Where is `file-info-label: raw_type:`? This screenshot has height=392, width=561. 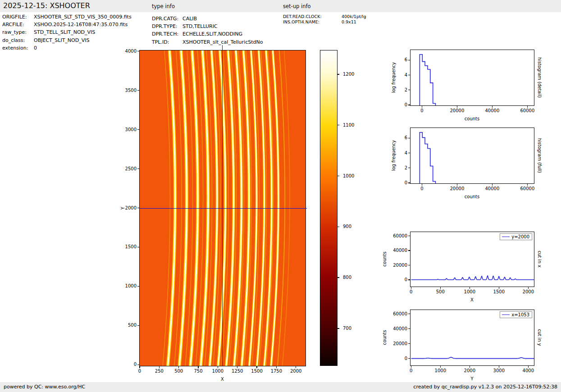 file-info-label: raw_type: is located at coordinates (18, 32).